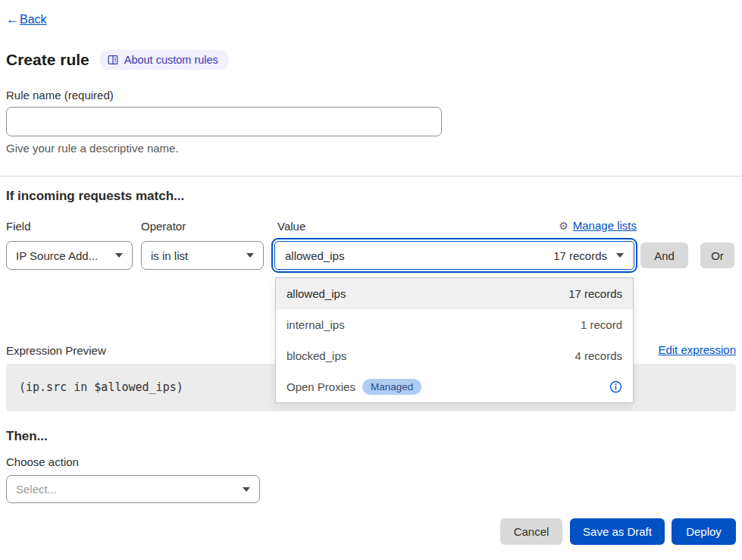 The width and height of the screenshot is (742, 560). I want to click on list-item-name: blocked_ips, so click(317, 356).